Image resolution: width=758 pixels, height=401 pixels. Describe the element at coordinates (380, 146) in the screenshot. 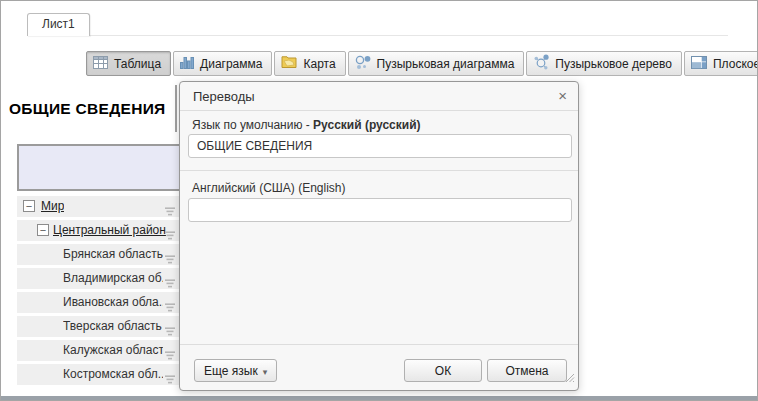

I see `default-language-input` at that location.